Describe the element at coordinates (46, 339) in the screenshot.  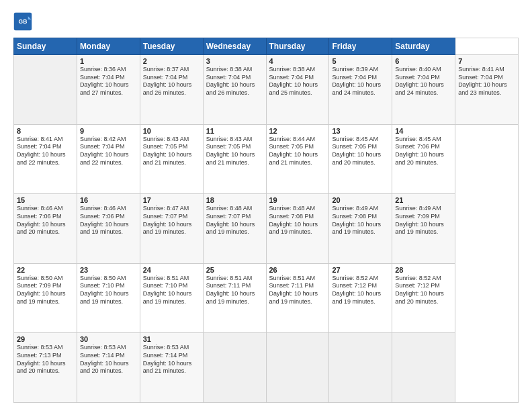
I see `day-number: 29` at that location.